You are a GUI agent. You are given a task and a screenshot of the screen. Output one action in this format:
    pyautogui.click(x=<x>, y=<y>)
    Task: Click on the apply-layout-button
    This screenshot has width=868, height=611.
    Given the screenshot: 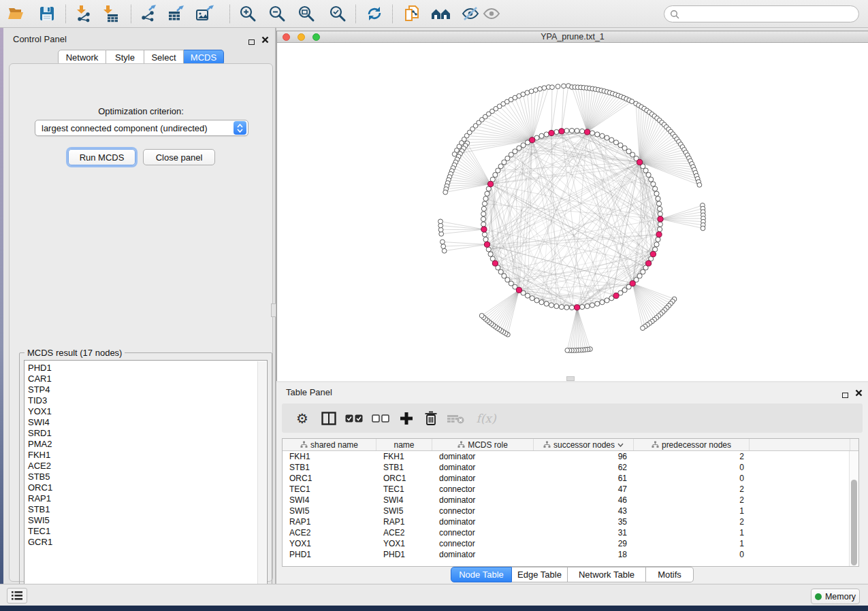 What is the action you would take?
    pyautogui.click(x=374, y=14)
    